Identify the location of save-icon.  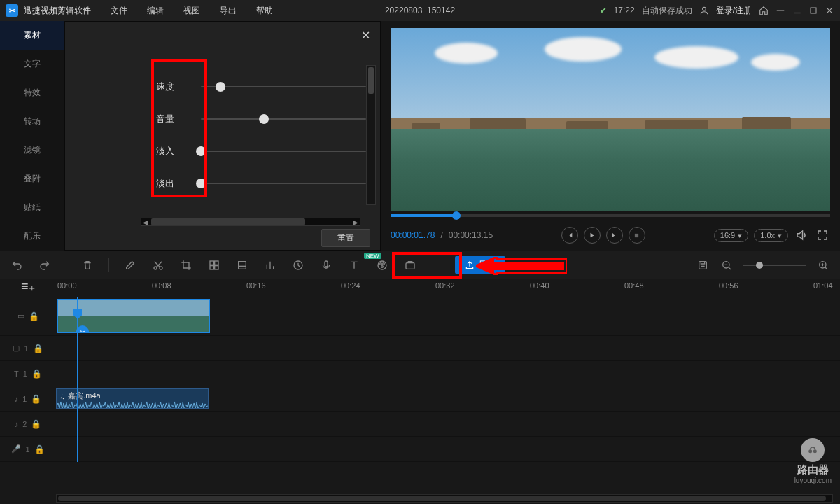
(703, 265).